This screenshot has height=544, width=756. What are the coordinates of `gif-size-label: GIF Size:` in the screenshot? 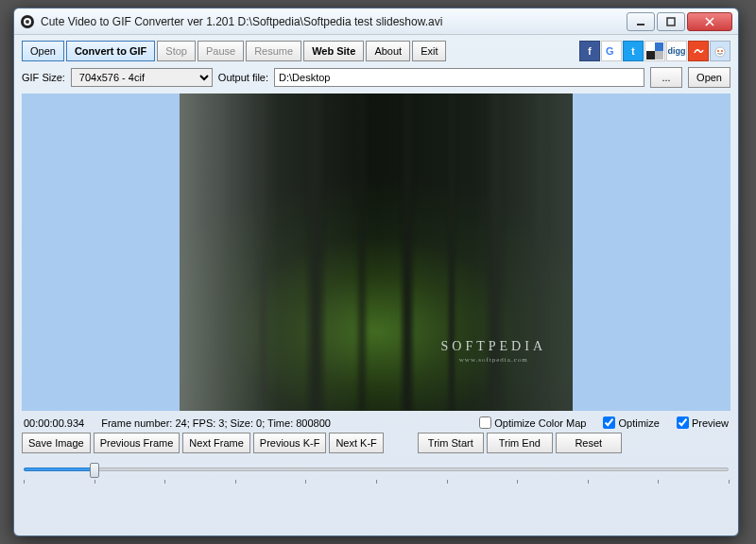 It's located at (43, 77).